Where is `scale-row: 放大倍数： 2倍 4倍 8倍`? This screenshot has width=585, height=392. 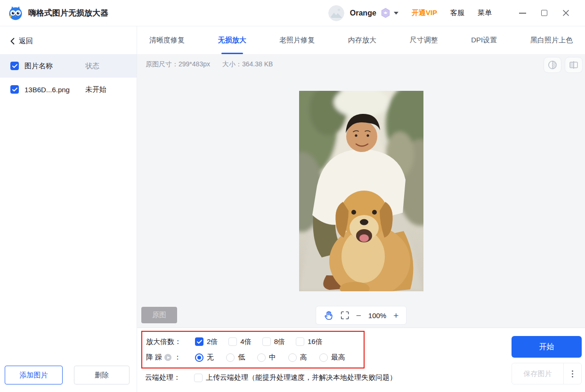
scale-row: 放大倍数： 2倍 4倍 8倍 is located at coordinates (255, 342).